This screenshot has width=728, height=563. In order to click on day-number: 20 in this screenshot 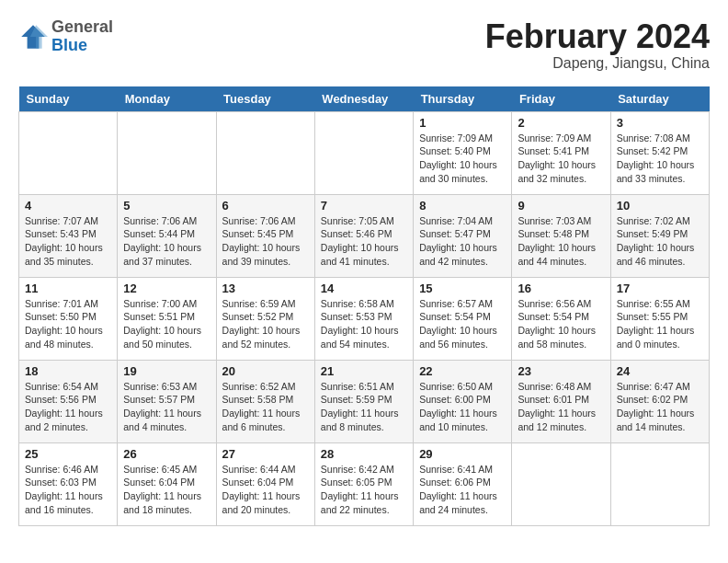, I will do `click(266, 372)`.